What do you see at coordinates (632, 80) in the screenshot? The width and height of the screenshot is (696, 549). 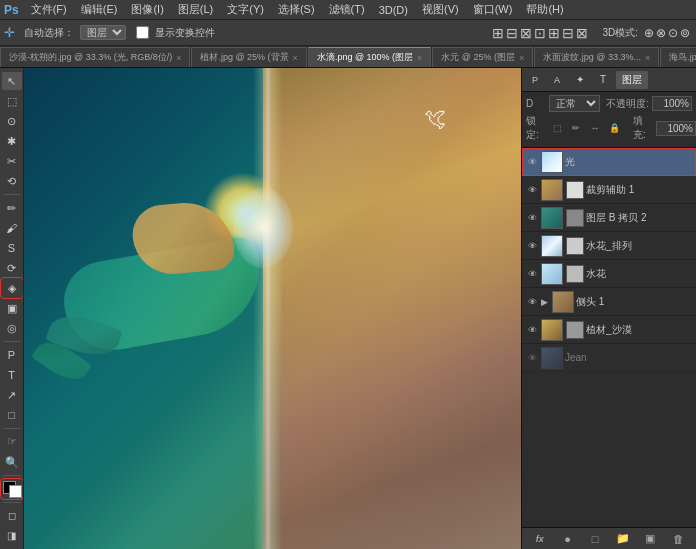 I see `panel-tab-layers: 图层` at bounding box center [632, 80].